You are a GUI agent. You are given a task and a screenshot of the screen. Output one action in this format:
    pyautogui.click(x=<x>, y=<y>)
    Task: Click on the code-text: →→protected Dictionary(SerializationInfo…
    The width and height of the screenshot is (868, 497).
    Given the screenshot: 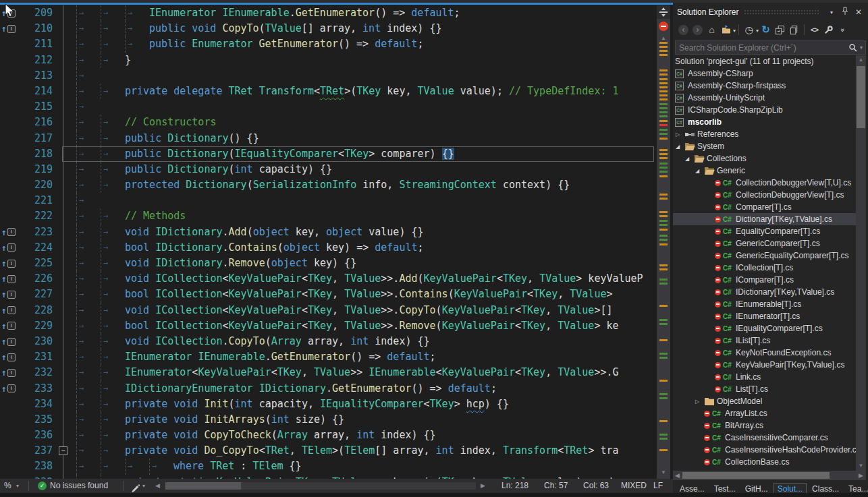 What is the action you would take?
    pyautogui.click(x=318, y=185)
    